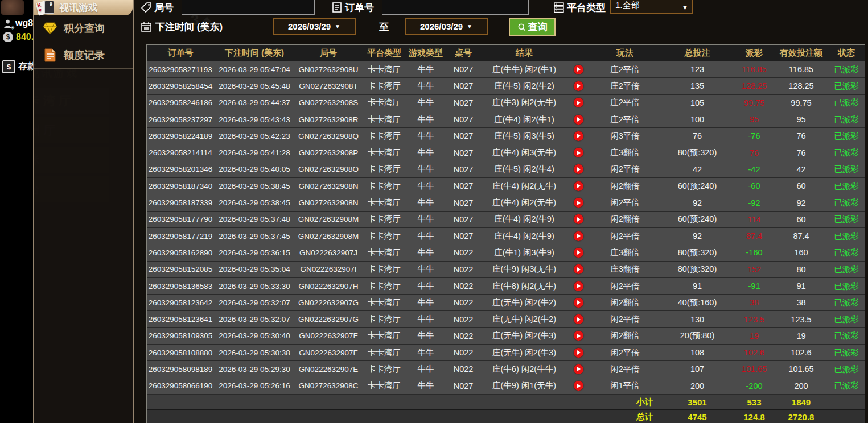 The width and height of the screenshot is (868, 423). Describe the element at coordinates (328, 369) in the screenshot. I see `cell-round: GN0222632907E` at that location.